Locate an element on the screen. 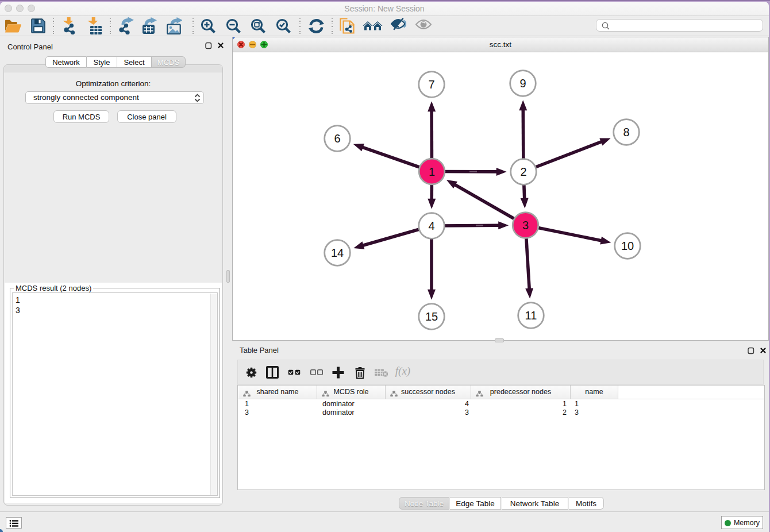  svg-text: 10 is located at coordinates (627, 246).